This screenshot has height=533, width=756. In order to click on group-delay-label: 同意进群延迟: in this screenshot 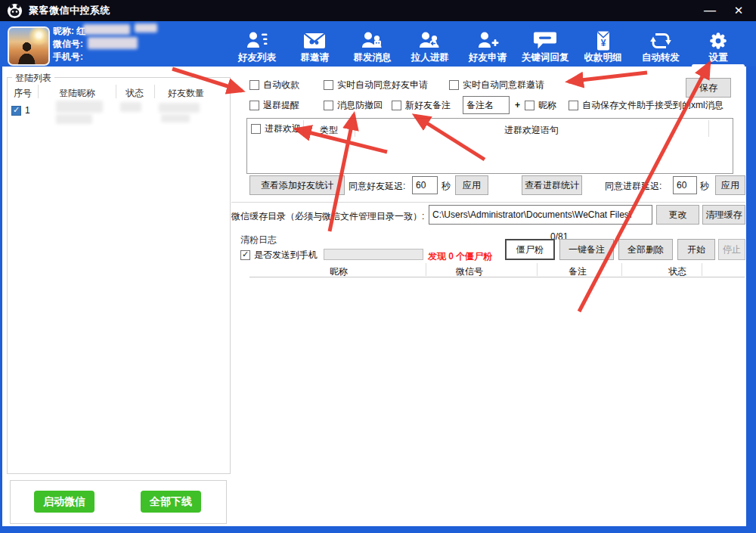, I will do `click(634, 186)`.